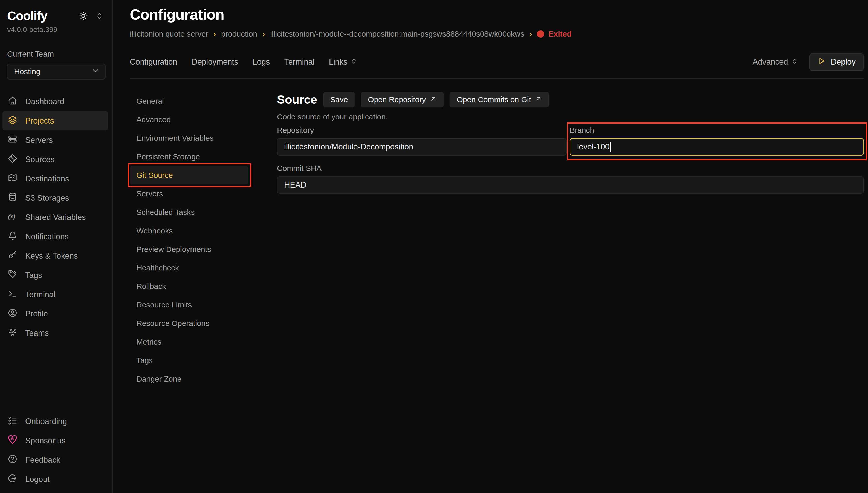  I want to click on sidebar-item-notifications: Notifications, so click(55, 236).